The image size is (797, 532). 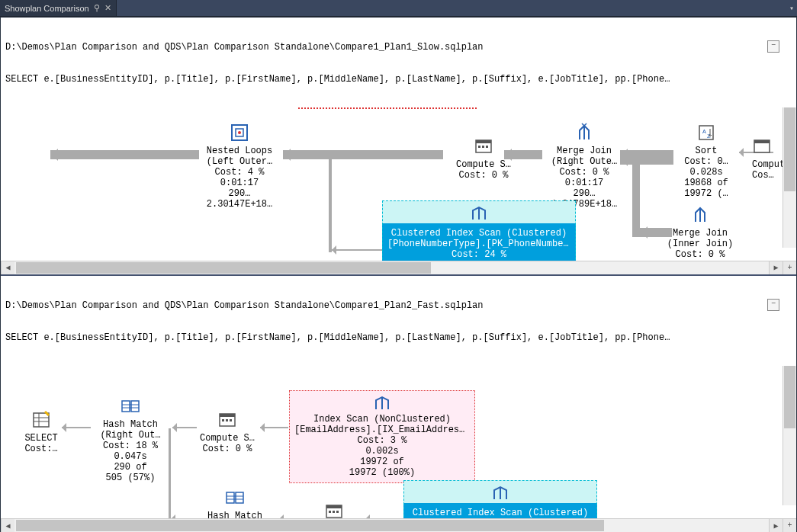 I want to click on operator-sort: AZ Sort Cost: 0… 0.028s 19868 of 19972 (…, so click(x=706, y=161).